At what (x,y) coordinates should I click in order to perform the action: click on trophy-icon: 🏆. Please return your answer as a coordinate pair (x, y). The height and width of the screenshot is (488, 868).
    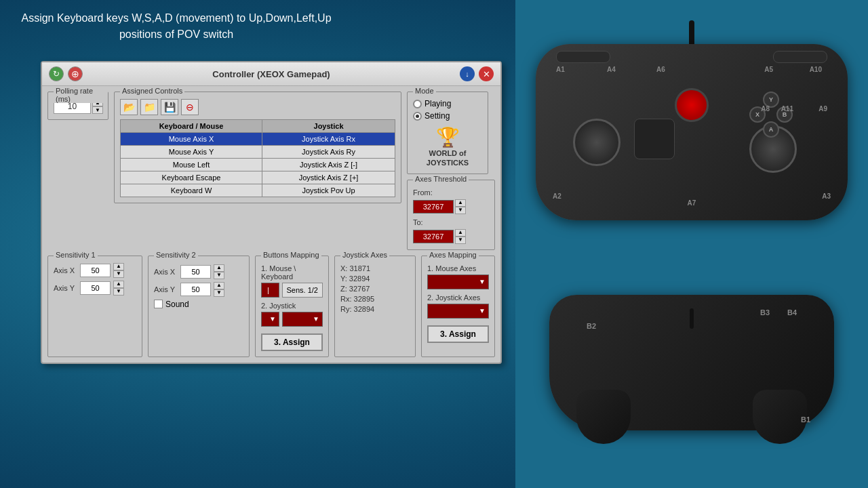
    Looking at the image, I should click on (448, 137).